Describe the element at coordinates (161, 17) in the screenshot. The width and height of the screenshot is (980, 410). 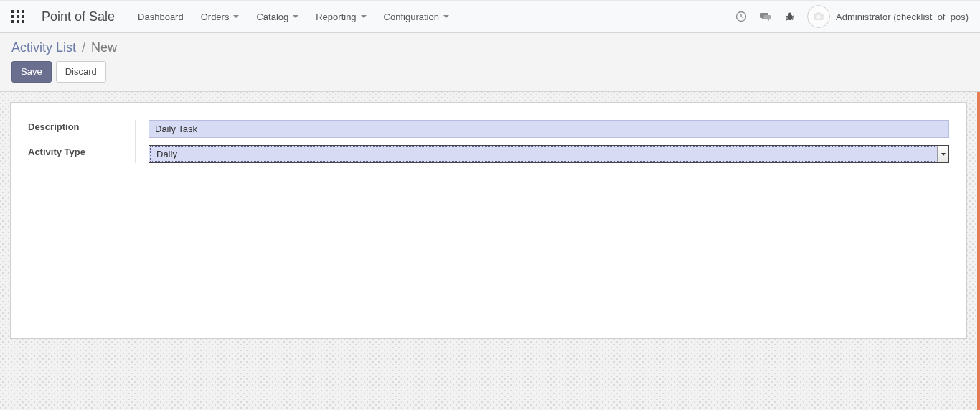
I see `nav-dashboard: Dashboard` at that location.